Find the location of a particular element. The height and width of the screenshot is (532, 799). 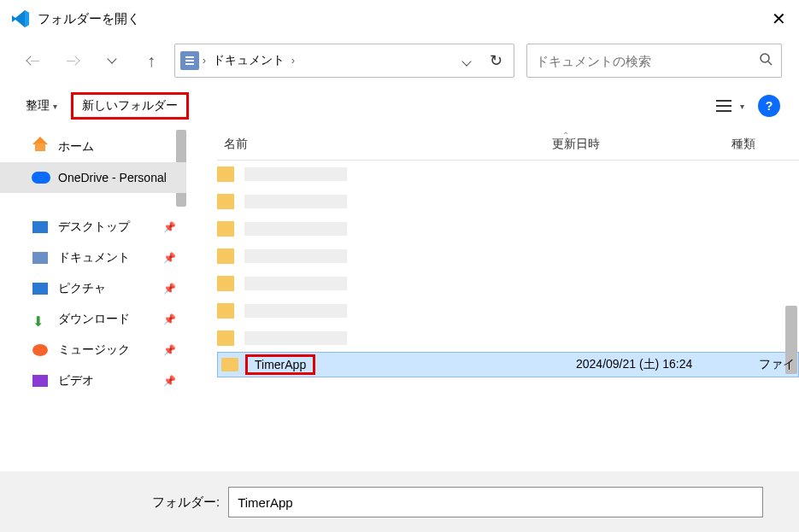

sidebar-label: ダウンロード is located at coordinates (94, 319).